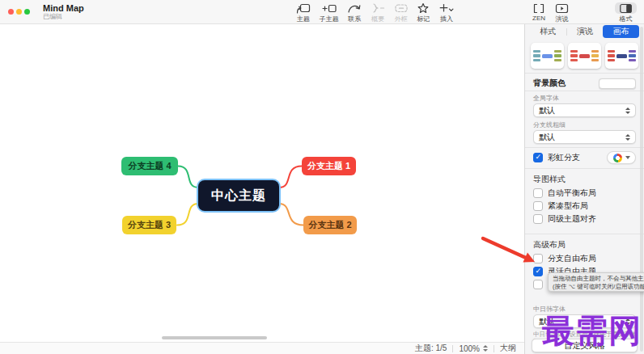 The height and width of the screenshot is (354, 644). What do you see at coordinates (572, 219) in the screenshot?
I see `align-siblings-label: 同级主题对齐` at bounding box center [572, 219].